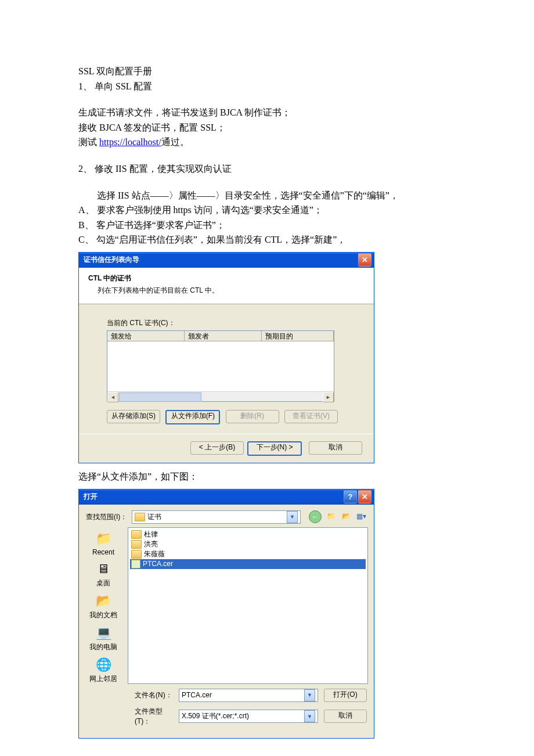 The width and height of the screenshot is (534, 756). Describe the element at coordinates (107, 517) in the screenshot. I see `look-in-label: 查找范围(I)：` at that location.